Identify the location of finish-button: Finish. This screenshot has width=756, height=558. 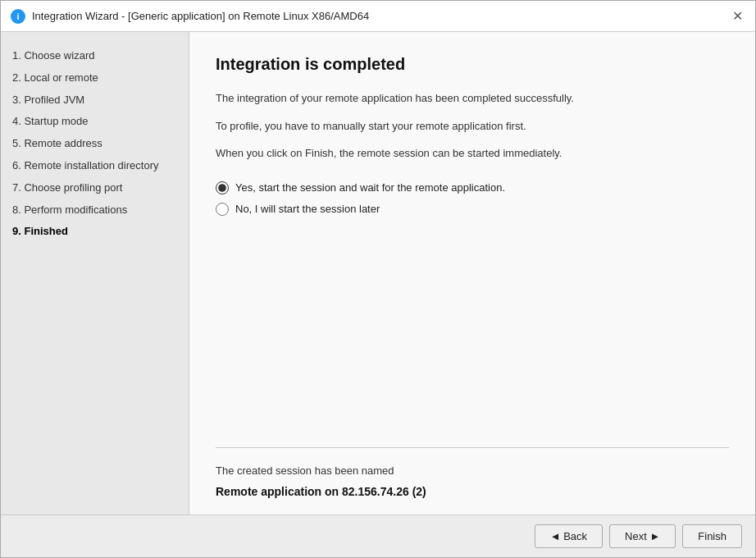
(712, 537).